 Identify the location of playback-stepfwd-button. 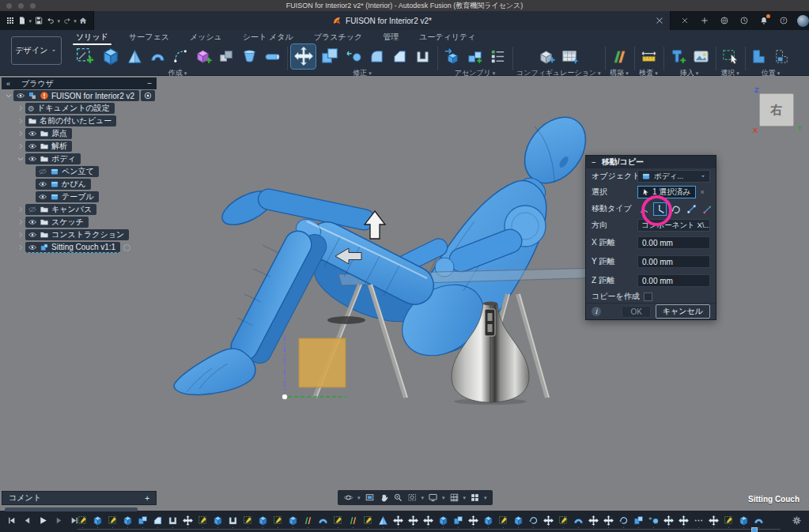
(59, 520).